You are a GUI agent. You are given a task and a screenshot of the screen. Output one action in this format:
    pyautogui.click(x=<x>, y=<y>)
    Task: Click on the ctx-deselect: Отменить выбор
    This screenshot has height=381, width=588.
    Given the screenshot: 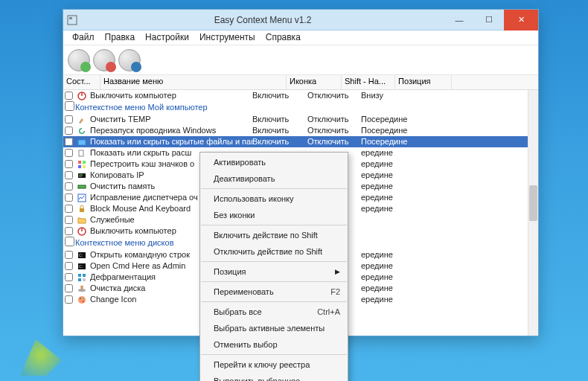 What is the action you would take?
    pyautogui.click(x=274, y=345)
    